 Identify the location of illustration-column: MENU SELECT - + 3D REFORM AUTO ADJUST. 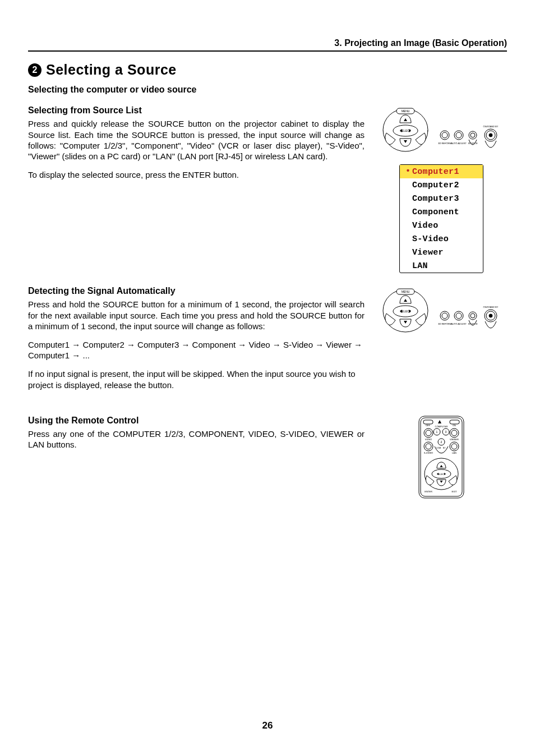
(441, 189).